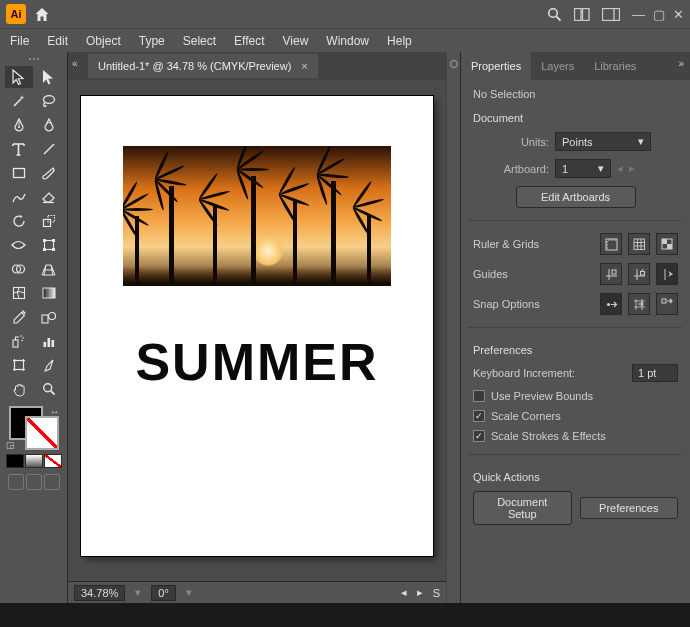 This screenshot has width=690, height=627. I want to click on zoom-tool, so click(49, 389).